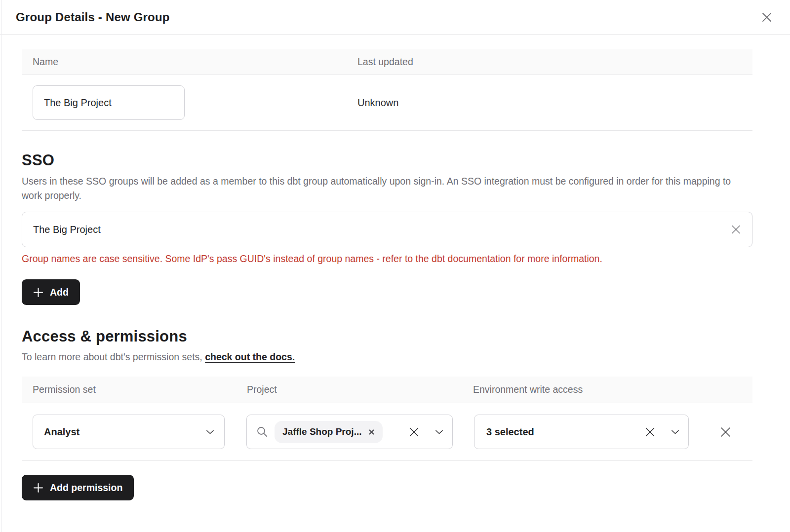 Image resolution: width=790 pixels, height=532 pixels. Describe the element at coordinates (2, 266) in the screenshot. I see `modal-left-edge` at that location.